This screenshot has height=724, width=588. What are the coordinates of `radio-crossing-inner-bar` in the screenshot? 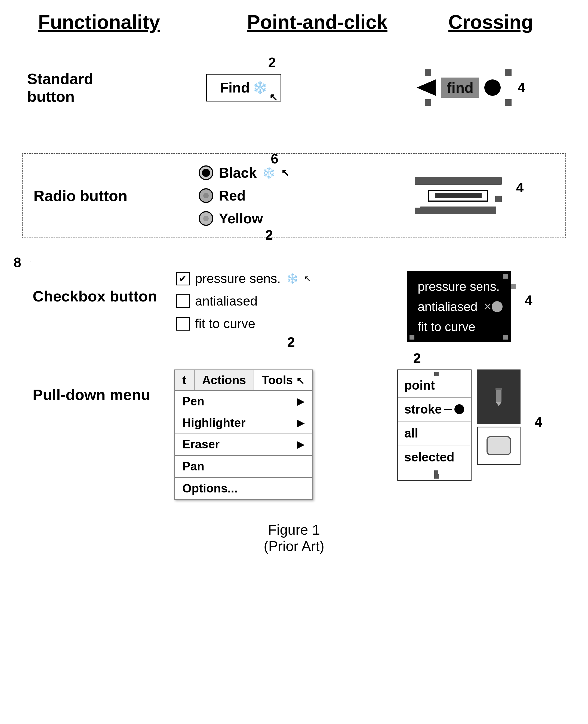 It's located at (458, 196).